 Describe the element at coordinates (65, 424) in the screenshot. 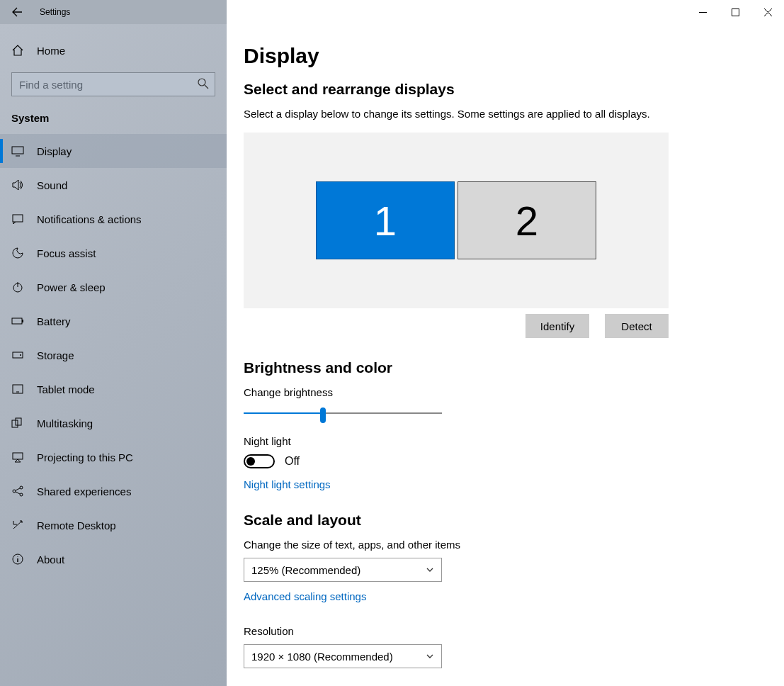

I see `sidebar-item-label: Multitasking` at that location.